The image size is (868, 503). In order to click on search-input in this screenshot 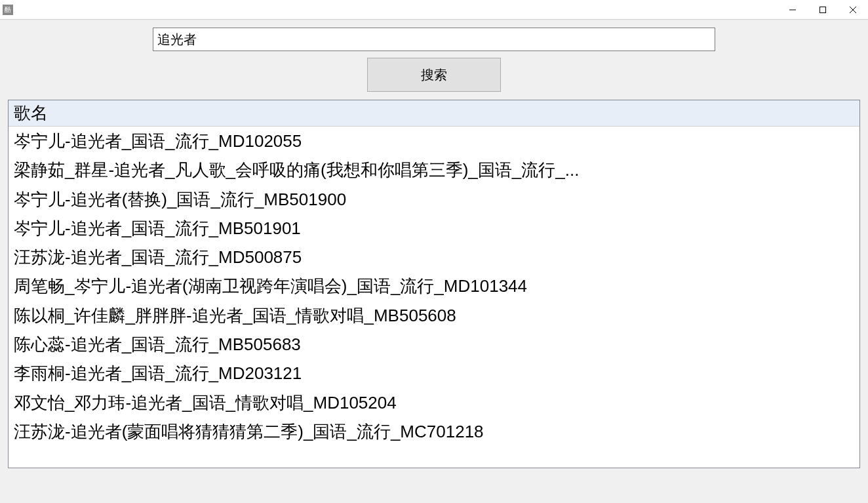, I will do `click(434, 39)`.